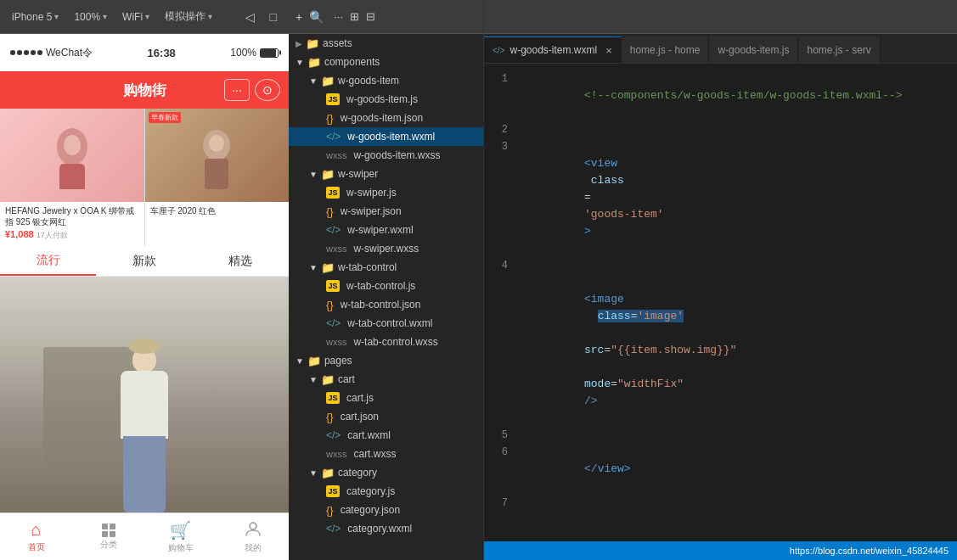  I want to click on ide-topbar-left: iPhone 5 ▾ 100% ▾ WiFi ▾ 模拟操作 ▾ ◁ □, so click(144, 17).